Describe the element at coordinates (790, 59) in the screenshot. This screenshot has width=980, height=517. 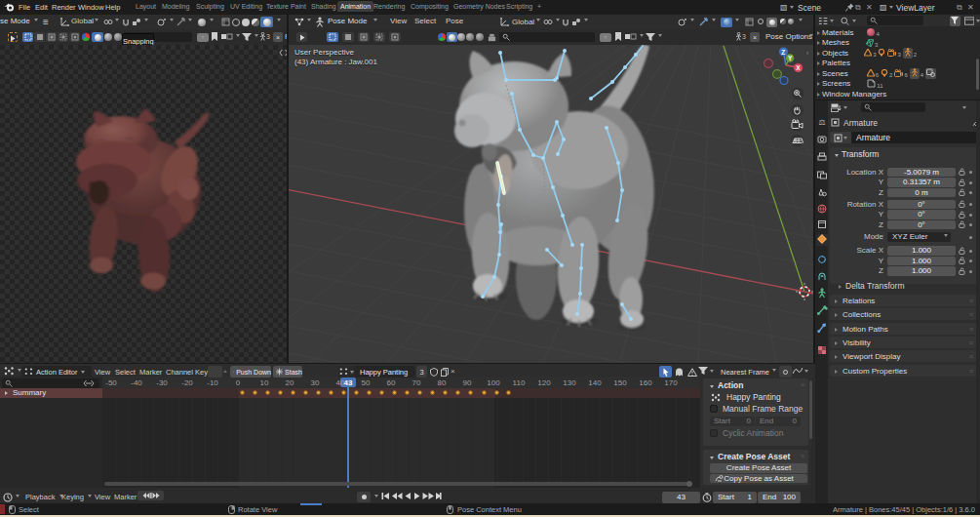
I see `svg-text: Y` at that location.